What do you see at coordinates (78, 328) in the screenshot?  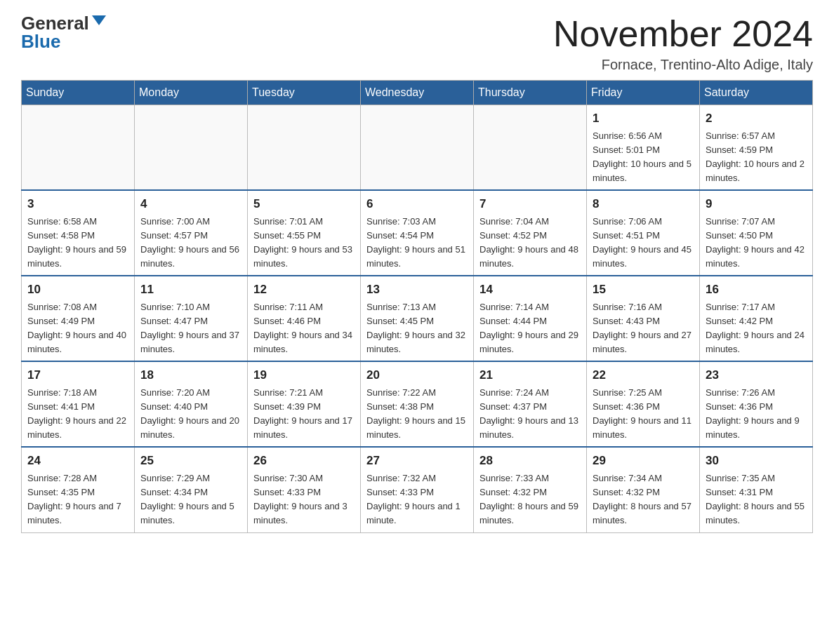 I see `day-info: Sunrise: 7:08 AM Sunset: 4:49 PM Dayligh…` at bounding box center [78, 328].